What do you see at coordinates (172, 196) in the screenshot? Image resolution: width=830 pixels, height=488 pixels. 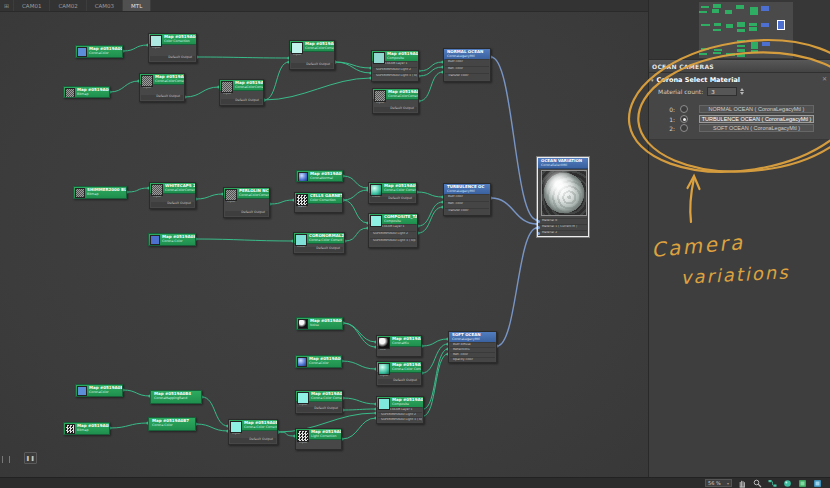 I see `graph-node: WHITECAPS 2000CoronaColorCorrectInputDef…` at bounding box center [172, 196].